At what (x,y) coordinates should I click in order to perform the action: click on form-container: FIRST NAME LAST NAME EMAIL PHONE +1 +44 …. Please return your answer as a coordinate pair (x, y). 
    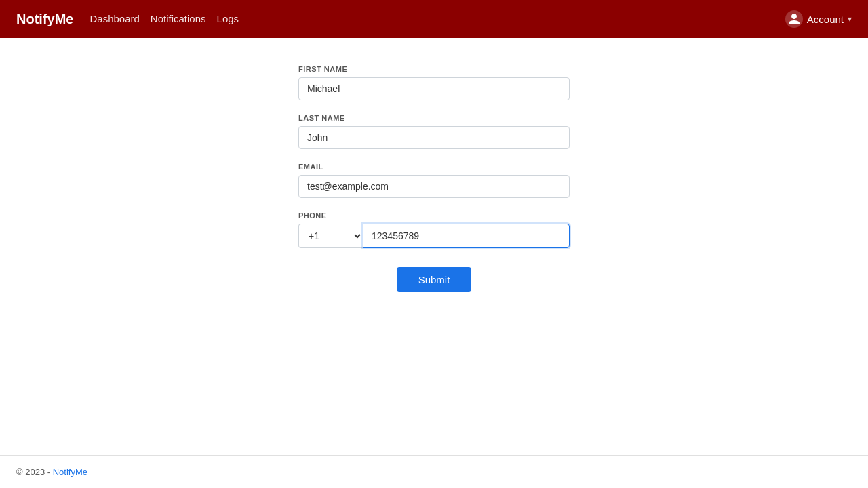
    Looking at the image, I should click on (434, 179).